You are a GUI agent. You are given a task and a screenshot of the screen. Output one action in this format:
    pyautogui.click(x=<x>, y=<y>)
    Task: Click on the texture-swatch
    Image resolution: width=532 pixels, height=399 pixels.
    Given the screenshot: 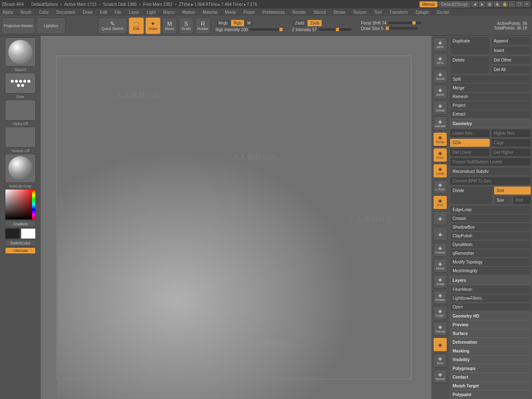 What is the action you would take?
    pyautogui.click(x=20, y=137)
    